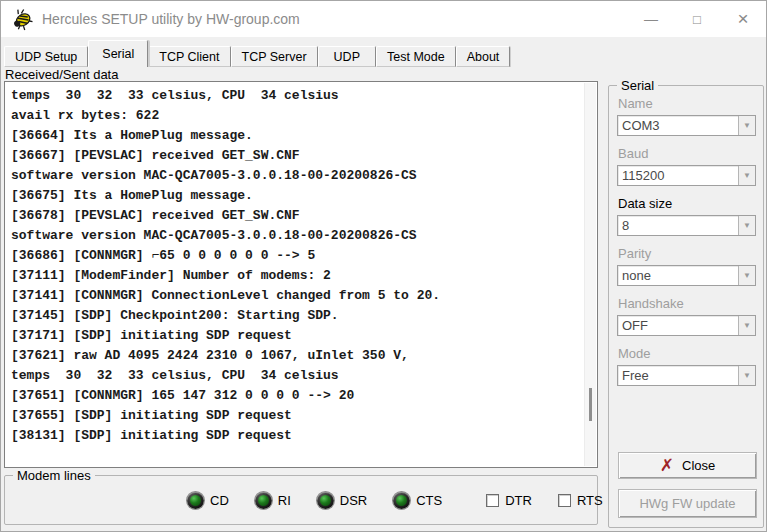 This screenshot has height=532, width=767. Describe the element at coordinates (301, 500) in the screenshot. I see `modem-lines-group: Modem lines CD RI DSR CTS` at that location.